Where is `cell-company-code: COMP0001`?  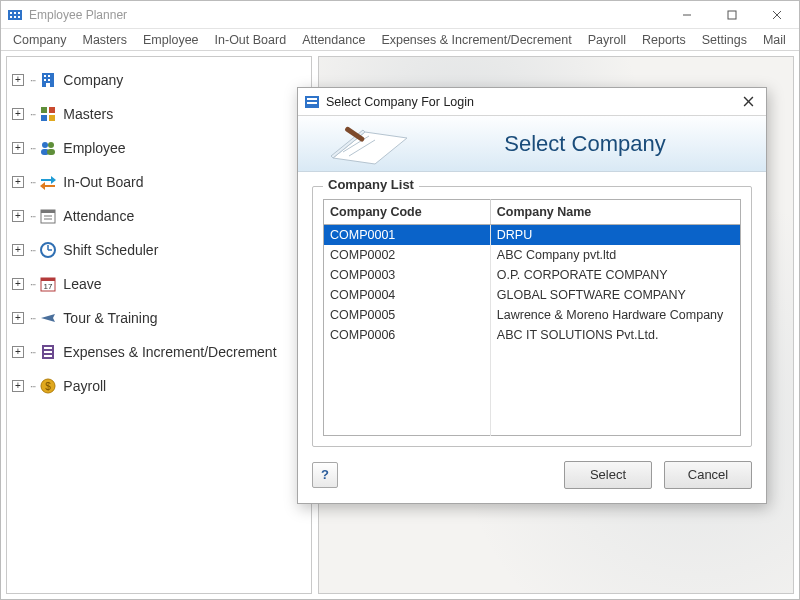
cell-company-code: COMP0001 is located at coordinates (408, 236).